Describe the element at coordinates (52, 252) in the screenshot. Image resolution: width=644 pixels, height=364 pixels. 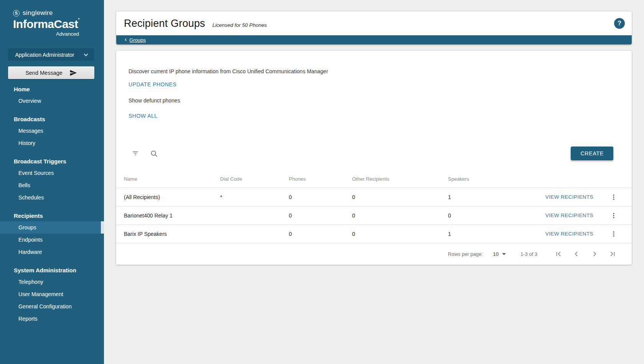
I see `sidebar-item-hardware: Hardware` at that location.